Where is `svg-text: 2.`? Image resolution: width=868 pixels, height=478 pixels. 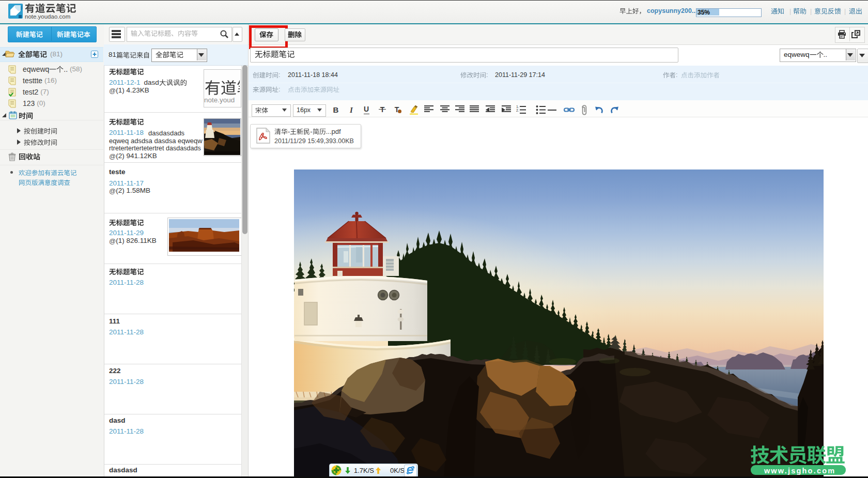
svg-text: 2. is located at coordinates (518, 111).